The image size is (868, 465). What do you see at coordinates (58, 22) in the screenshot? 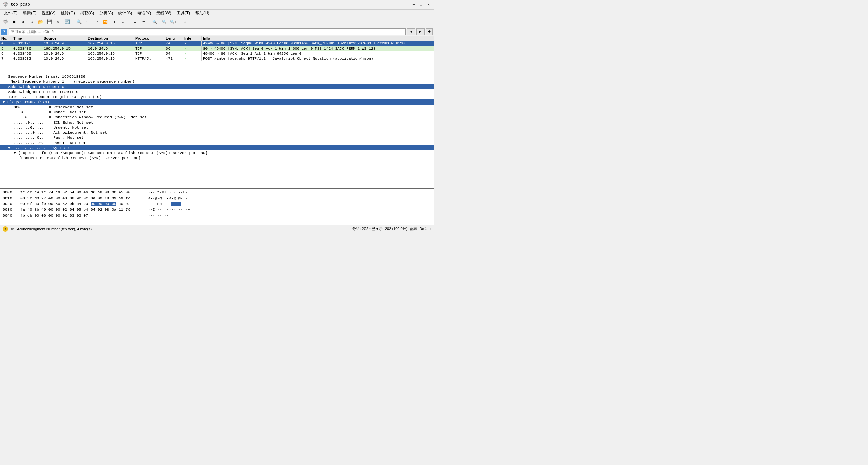
I see `tb-close: ✕` at bounding box center [58, 22].